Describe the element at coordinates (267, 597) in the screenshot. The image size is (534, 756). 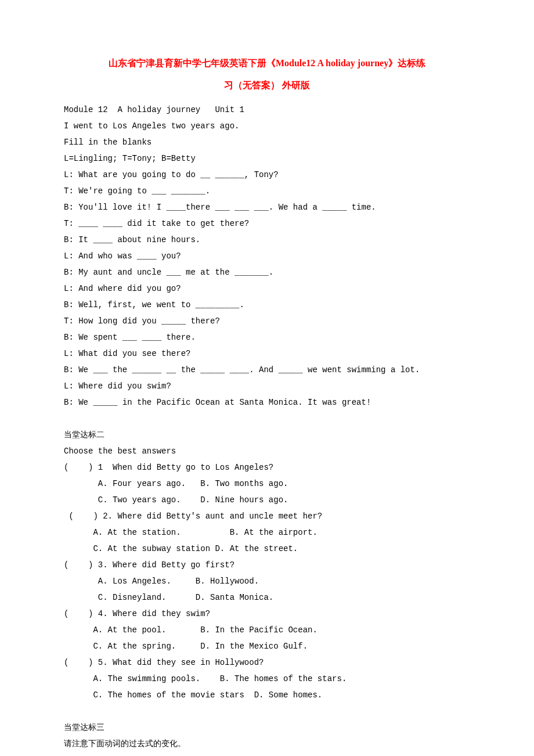
I see `question-3-options-cd: C. Disneyland. D. Santa Monica.` at that location.